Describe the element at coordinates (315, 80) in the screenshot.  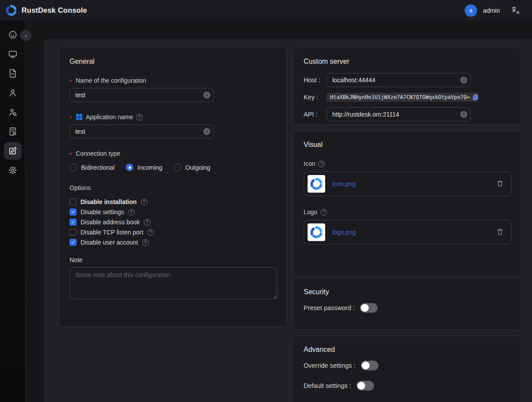
I see `host-label: Host :` at that location.